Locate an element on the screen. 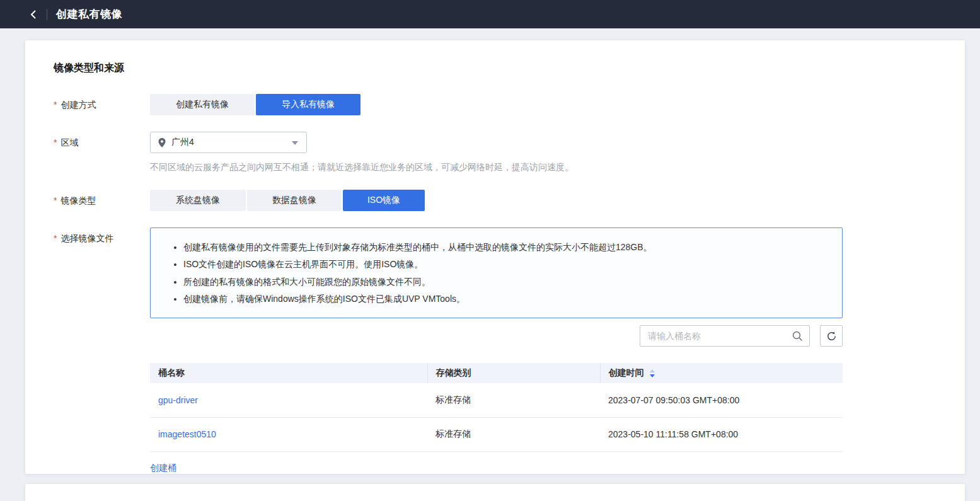 This screenshot has height=501, width=980. column-header-created-time: 创建时间 is located at coordinates (721, 373).